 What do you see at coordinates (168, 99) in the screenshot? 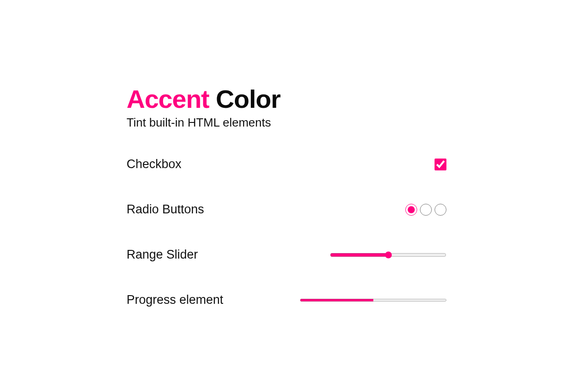
I see `title-accent-word: Accent` at bounding box center [168, 99].